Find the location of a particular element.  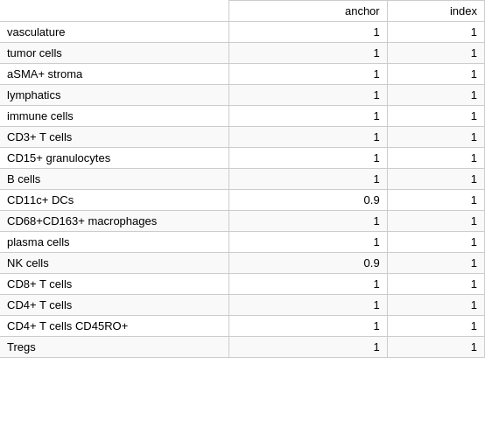

table-row: tumor cells11 is located at coordinates (242, 53).